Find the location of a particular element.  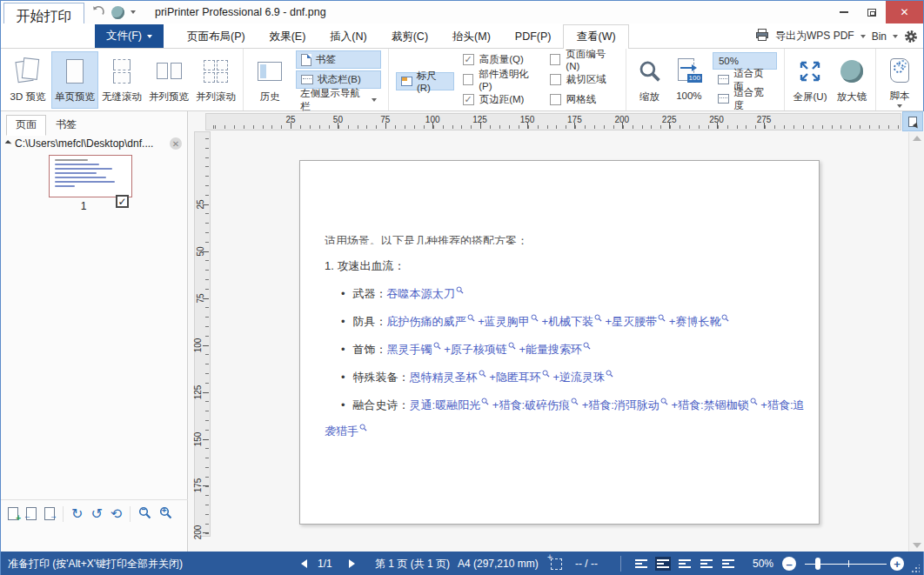

zoom-out-icon: – is located at coordinates (144, 514).